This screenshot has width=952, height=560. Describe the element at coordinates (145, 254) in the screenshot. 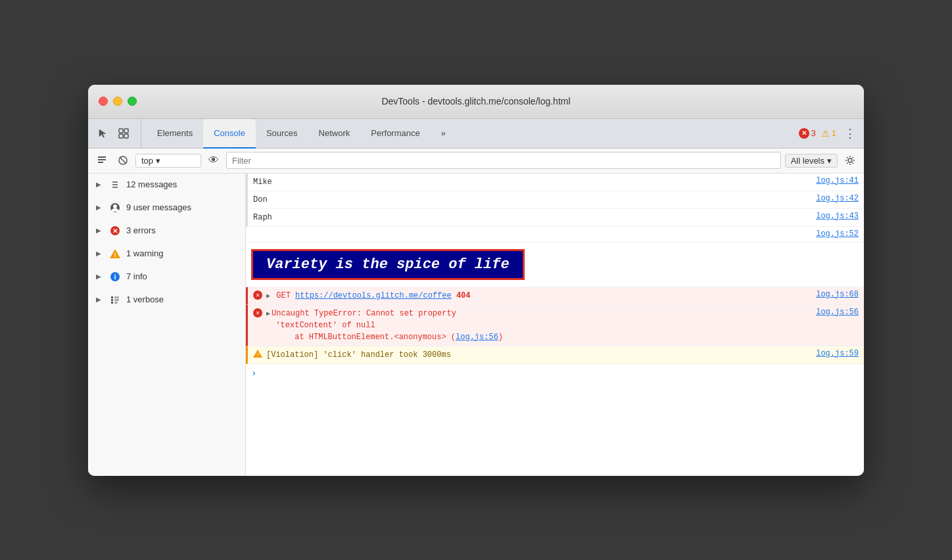

I see `sidebar-label-warnings: 1 warning` at that location.